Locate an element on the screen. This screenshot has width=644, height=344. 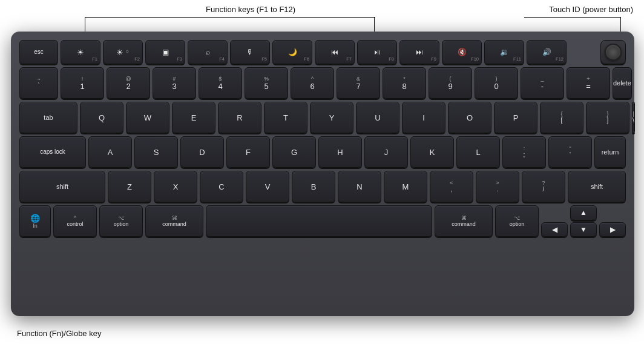
key-semicolon: : ; is located at coordinates (524, 152).